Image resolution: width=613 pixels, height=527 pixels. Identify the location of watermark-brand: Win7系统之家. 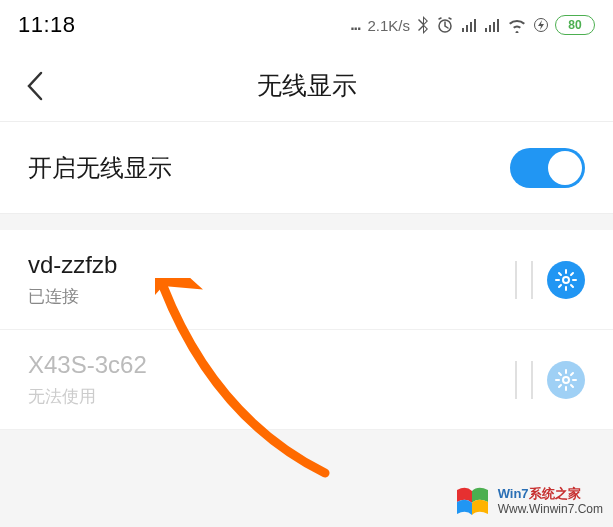
(550, 494).